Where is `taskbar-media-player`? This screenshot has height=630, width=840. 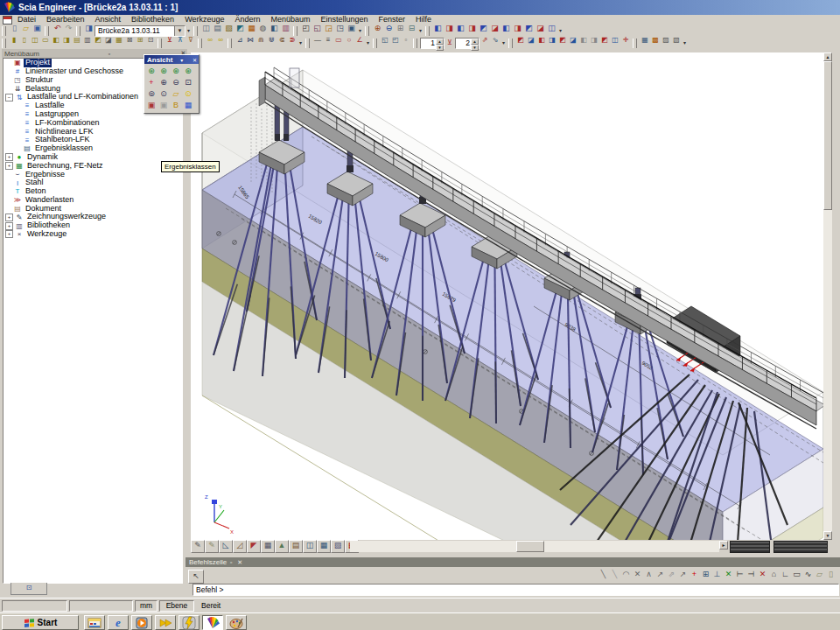
taskbar-media-player is located at coordinates (142, 623).